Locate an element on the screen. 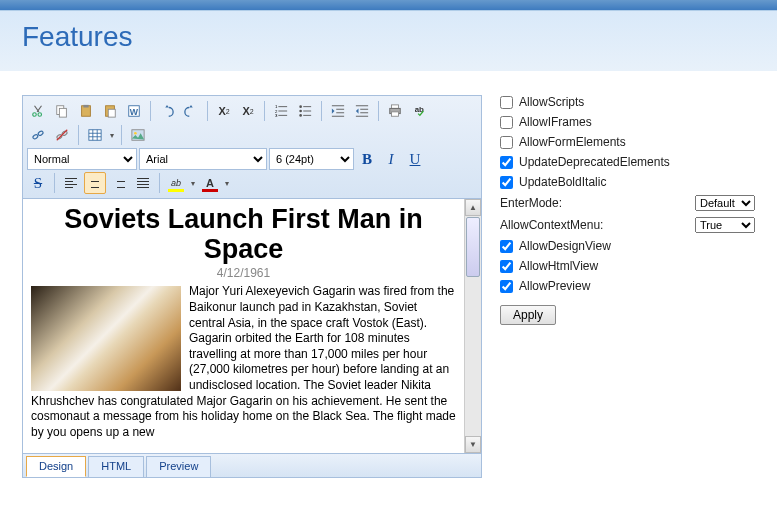  apply-button: Apply is located at coordinates (528, 315).